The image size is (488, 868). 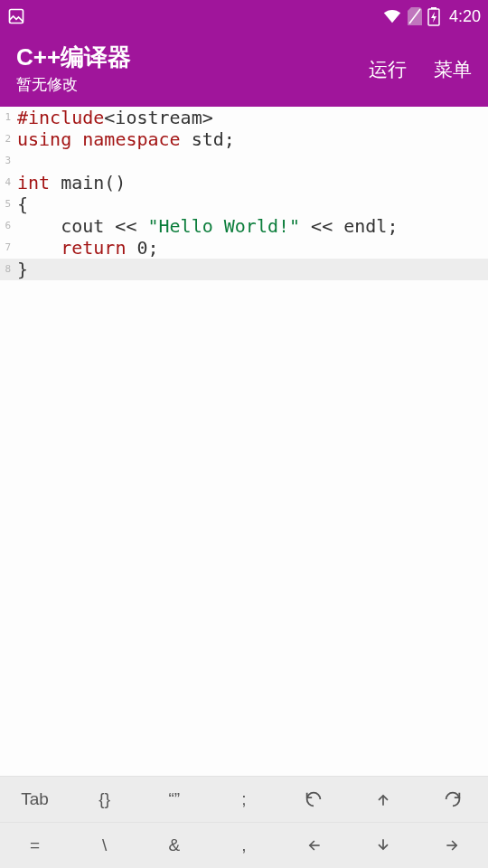 What do you see at coordinates (244, 799) in the screenshot?
I see `accessory-key-row-1: Tab {} “” ;` at bounding box center [244, 799].